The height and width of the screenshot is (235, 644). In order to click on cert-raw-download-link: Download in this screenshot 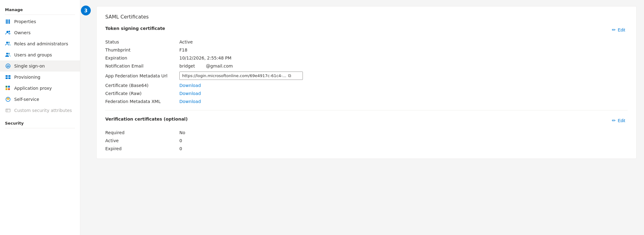, I will do `click(404, 93)`.